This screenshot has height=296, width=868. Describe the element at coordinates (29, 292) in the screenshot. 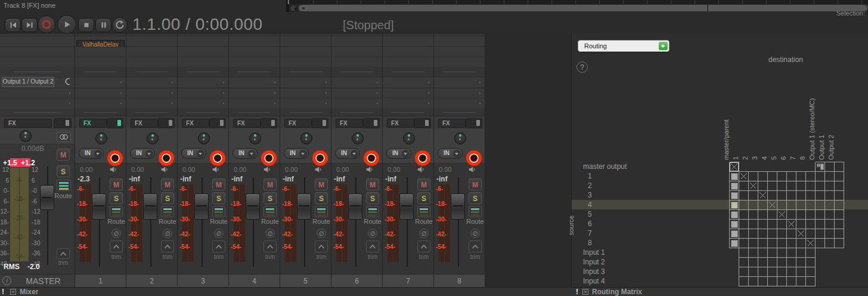

I see `tab-mixer: Mixer` at that location.